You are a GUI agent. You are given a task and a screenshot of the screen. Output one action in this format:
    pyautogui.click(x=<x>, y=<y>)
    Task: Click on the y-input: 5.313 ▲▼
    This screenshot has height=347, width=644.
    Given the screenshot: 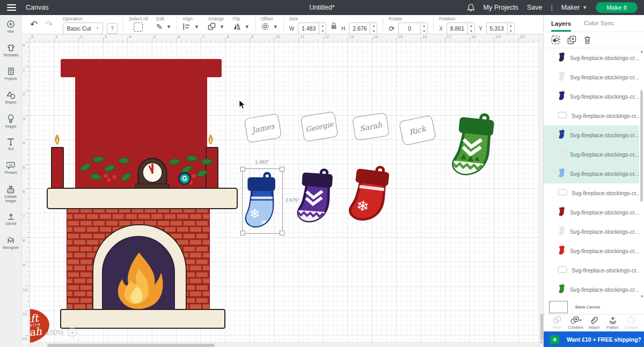 What is the action you would take?
    pyautogui.click(x=500, y=28)
    